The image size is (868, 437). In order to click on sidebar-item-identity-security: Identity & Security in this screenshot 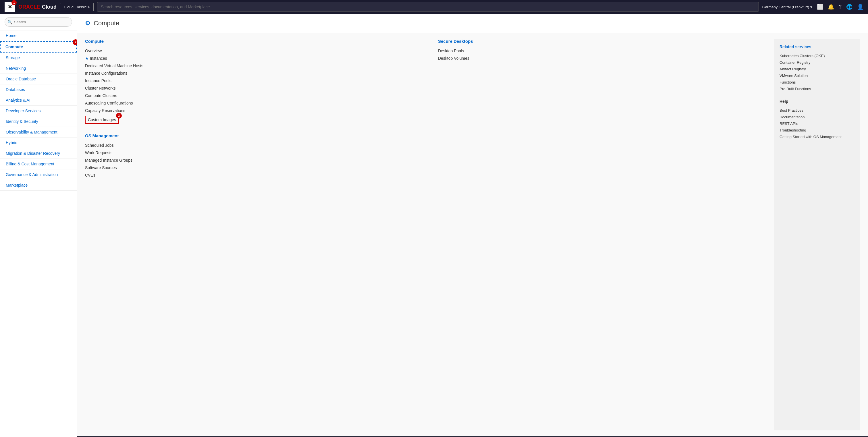, I will do `click(38, 122)`.